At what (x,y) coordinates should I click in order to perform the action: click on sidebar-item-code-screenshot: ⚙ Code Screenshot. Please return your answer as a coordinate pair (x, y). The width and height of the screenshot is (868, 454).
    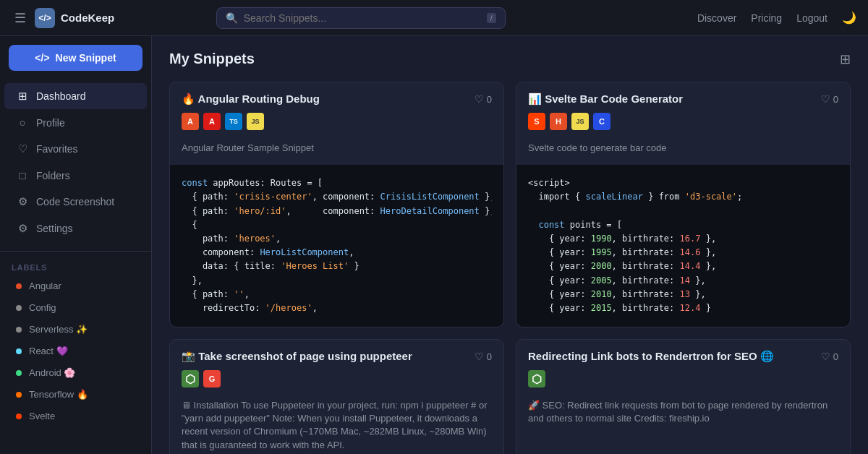
    Looking at the image, I should click on (75, 202).